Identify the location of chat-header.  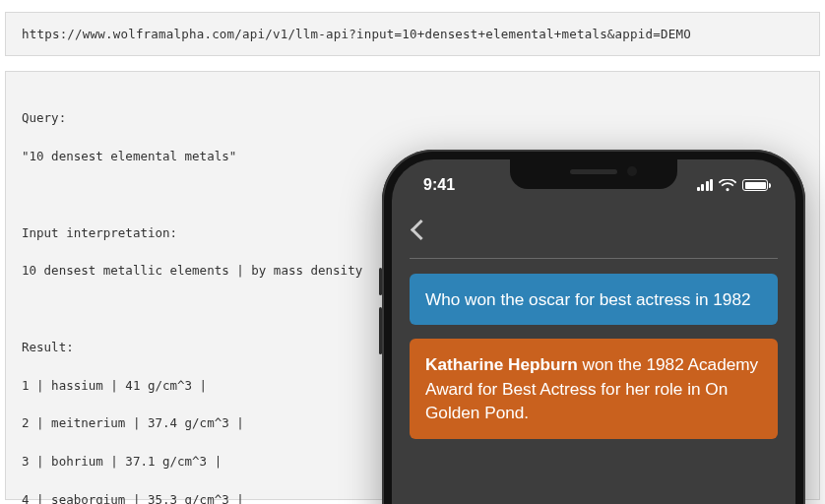
(594, 230).